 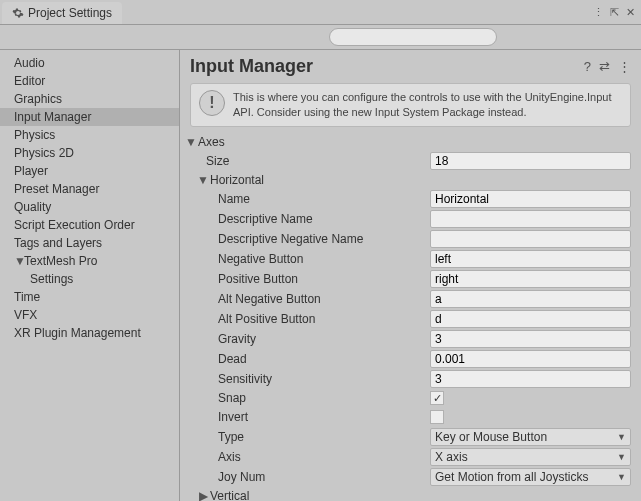 I want to click on menu-icon: ⋮, so click(x=598, y=12).